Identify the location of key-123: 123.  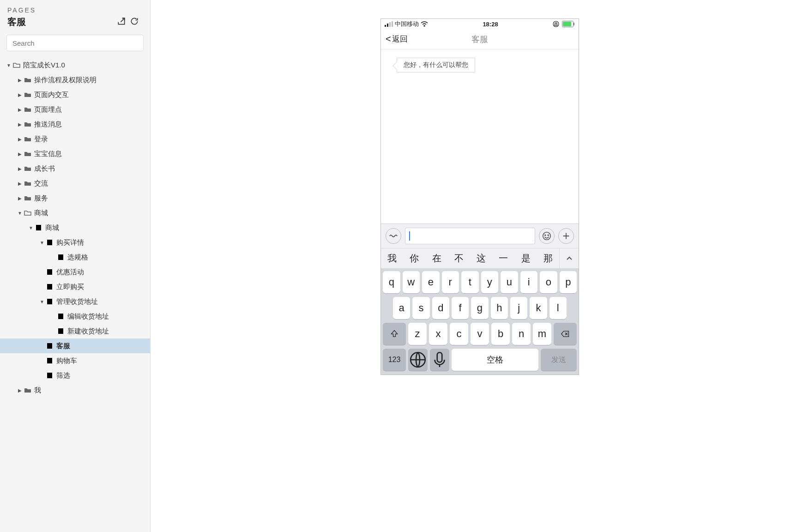
(394, 360).